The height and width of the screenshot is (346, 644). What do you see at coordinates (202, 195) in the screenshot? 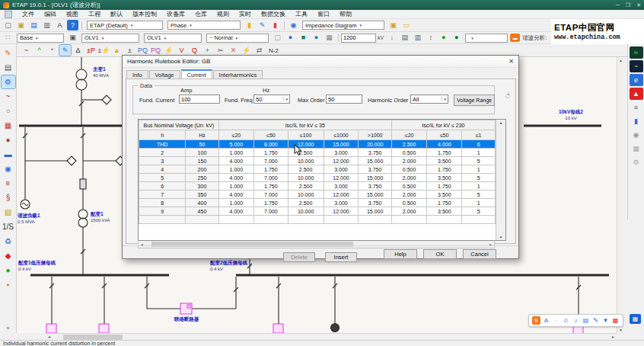
I see `table-cell: 350` at bounding box center [202, 195].